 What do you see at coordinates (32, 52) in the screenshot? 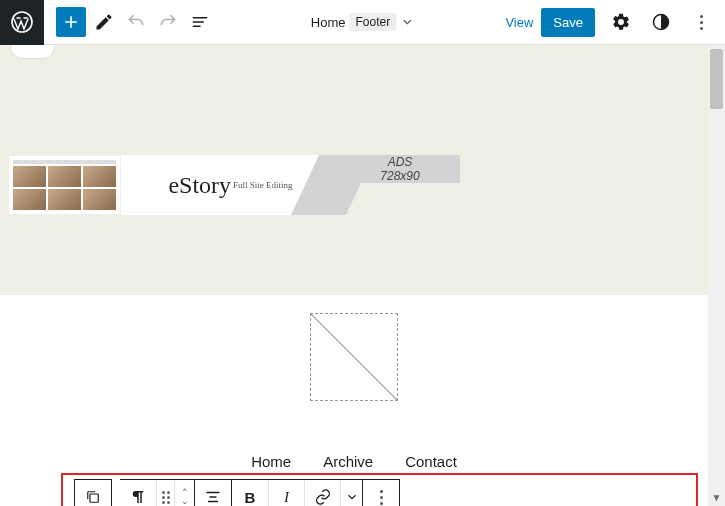
I see `partial-block-top` at bounding box center [32, 52].